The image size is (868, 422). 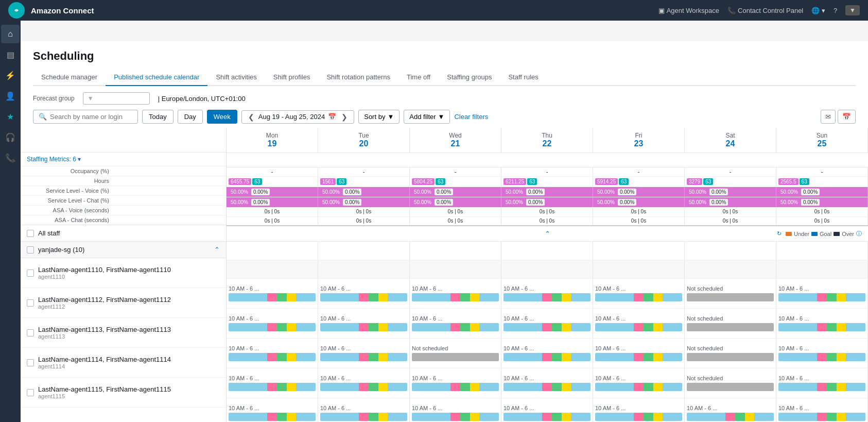 I want to click on sidebar-item-users: 👤, so click(x=10, y=96).